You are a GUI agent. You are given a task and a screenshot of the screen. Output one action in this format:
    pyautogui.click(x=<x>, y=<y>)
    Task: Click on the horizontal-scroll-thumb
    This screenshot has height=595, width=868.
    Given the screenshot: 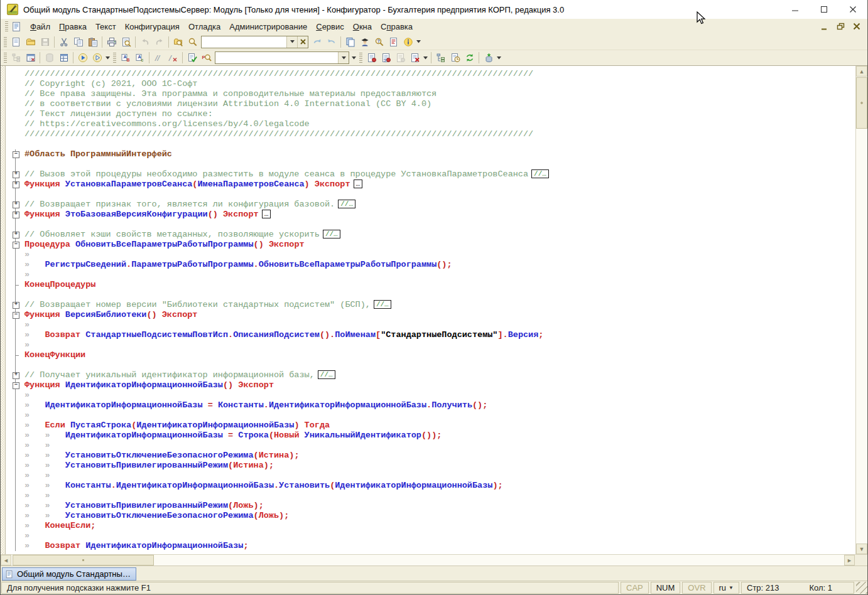 What is the action you would take?
    pyautogui.click(x=83, y=560)
    